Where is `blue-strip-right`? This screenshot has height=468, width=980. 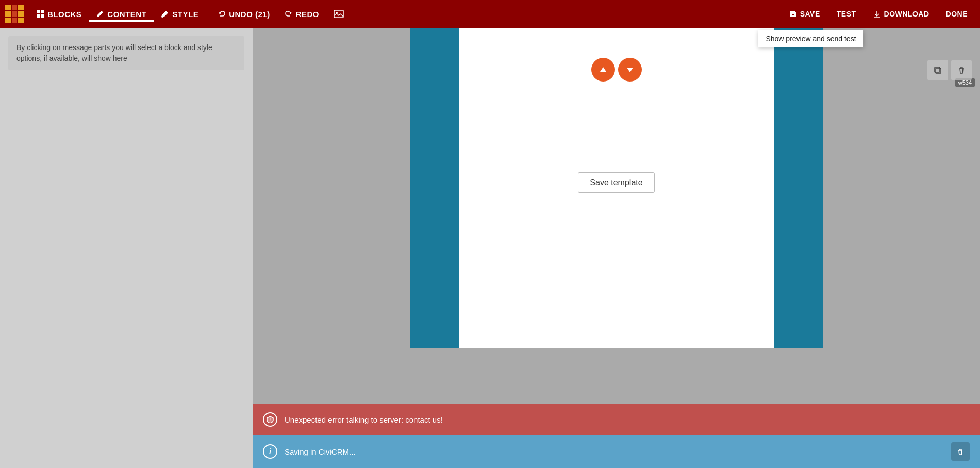 blue-strip-right is located at coordinates (798, 188).